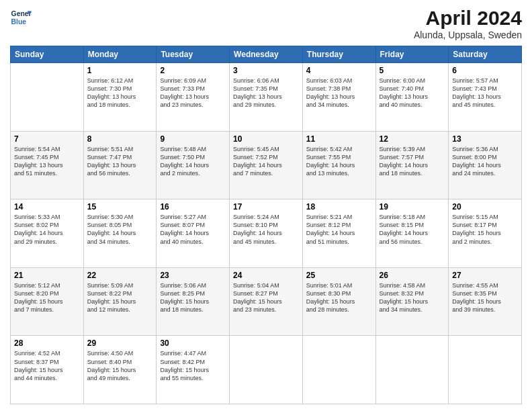  Describe the element at coordinates (120, 370) in the screenshot. I see `calendar-day-29: 29Sunrise: 4:50 AM Sunset: 8:40 PM Dayli…` at that location.